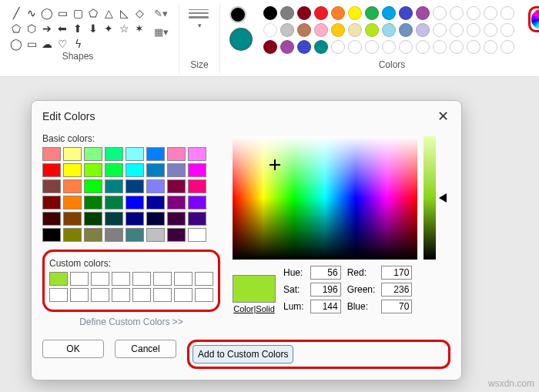  Describe the element at coordinates (397, 273) in the screenshot. I see `red-input` at that location.